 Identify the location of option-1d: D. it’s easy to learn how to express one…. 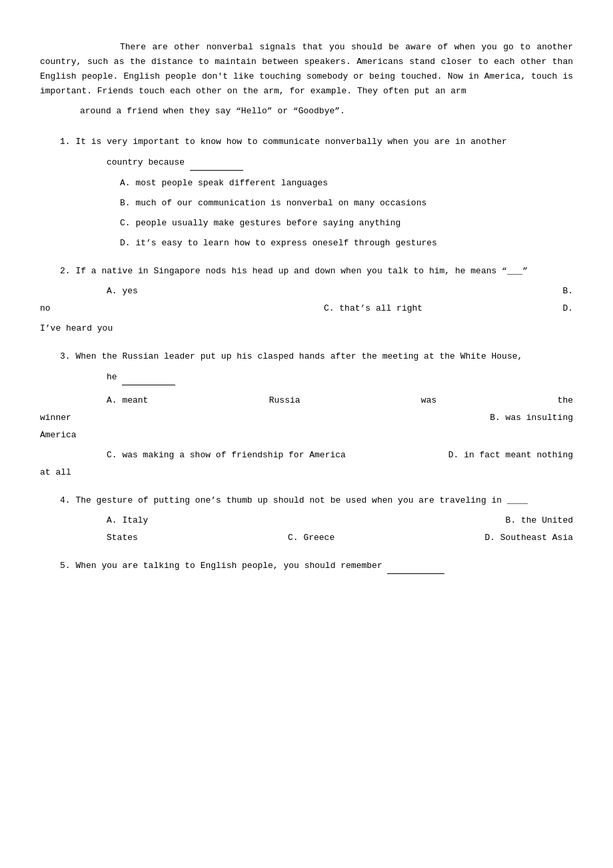
(346, 243).